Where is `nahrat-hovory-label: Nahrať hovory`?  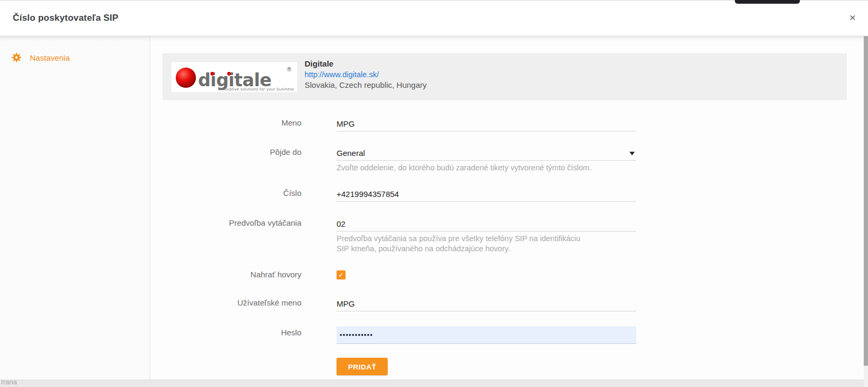 nahrat-hovory-label: Nahrať hovory is located at coordinates (232, 275).